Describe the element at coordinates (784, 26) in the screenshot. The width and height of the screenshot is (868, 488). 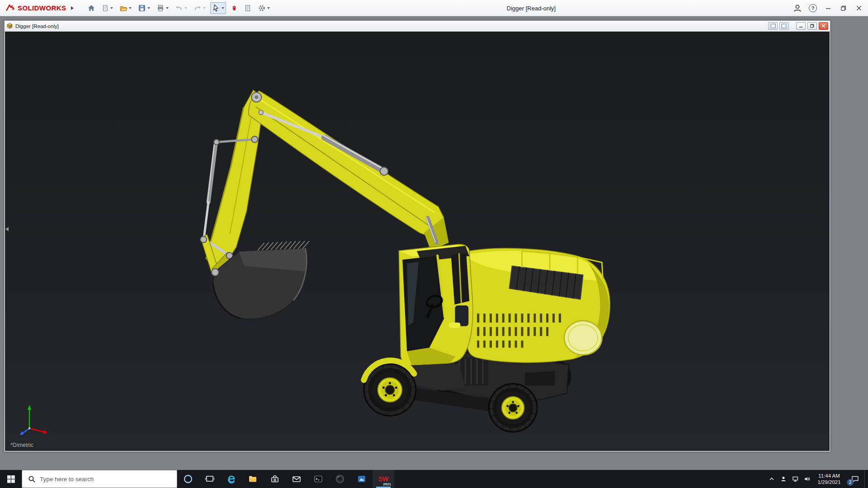
I see `display-pane-right-button` at that location.